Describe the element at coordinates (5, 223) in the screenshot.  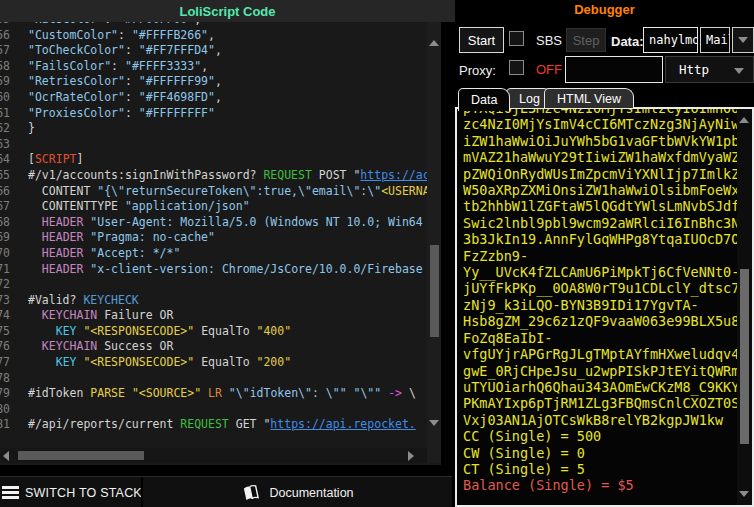
I see `line-number: 68` at that location.